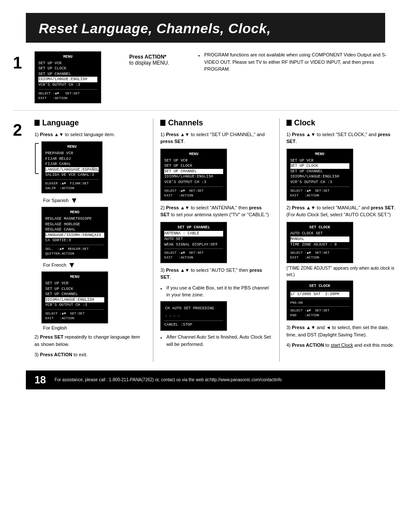 This screenshot has height=532, width=411. Describe the element at coordinates (216, 211) in the screenshot. I see `ch-sub2: 2) Press ▲▼ to select "ANTENNA," then pr…` at that location.